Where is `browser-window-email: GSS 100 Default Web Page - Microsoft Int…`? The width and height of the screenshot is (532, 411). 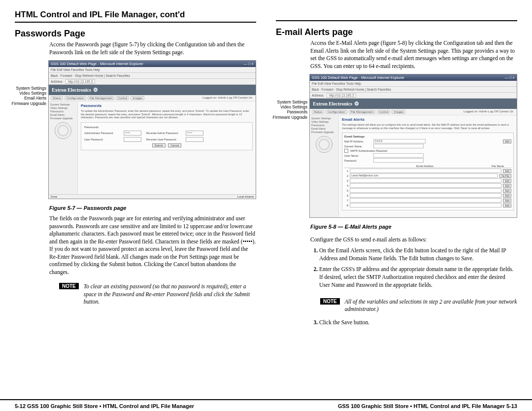 browser-window-email: GSS 100 Default Web Page - Microsoft Int… is located at coordinates (413, 146).